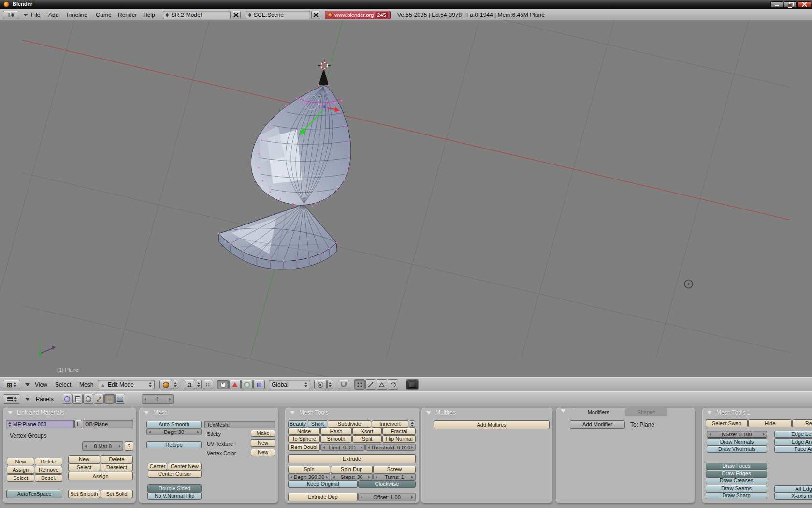  What do you see at coordinates (391, 447) in the screenshot?
I see `threshold-stepper: Threshold: 0.010` at bounding box center [391, 447].